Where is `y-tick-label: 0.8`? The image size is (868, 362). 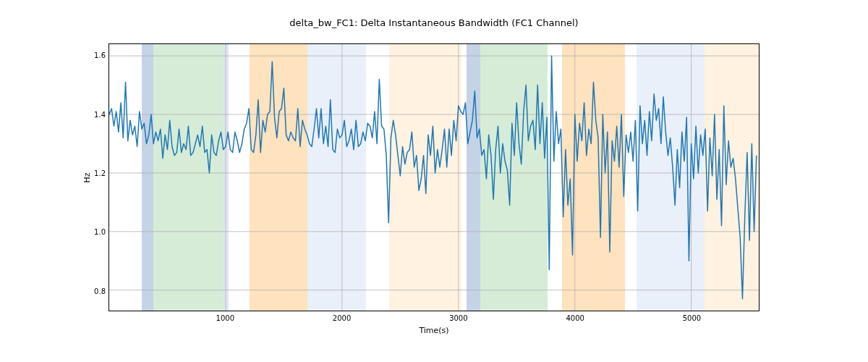
y-tick-label: 0.8 is located at coordinates (95, 291).